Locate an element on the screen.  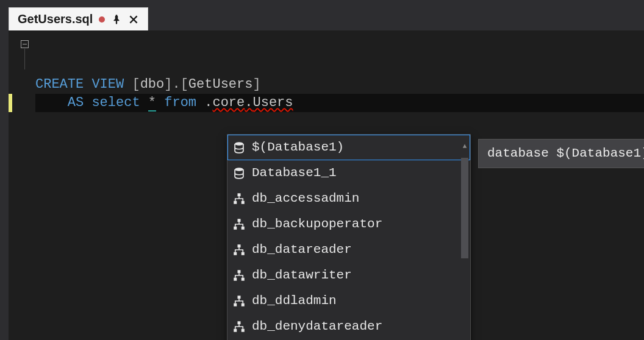
scroll-track is located at coordinates (465, 249).